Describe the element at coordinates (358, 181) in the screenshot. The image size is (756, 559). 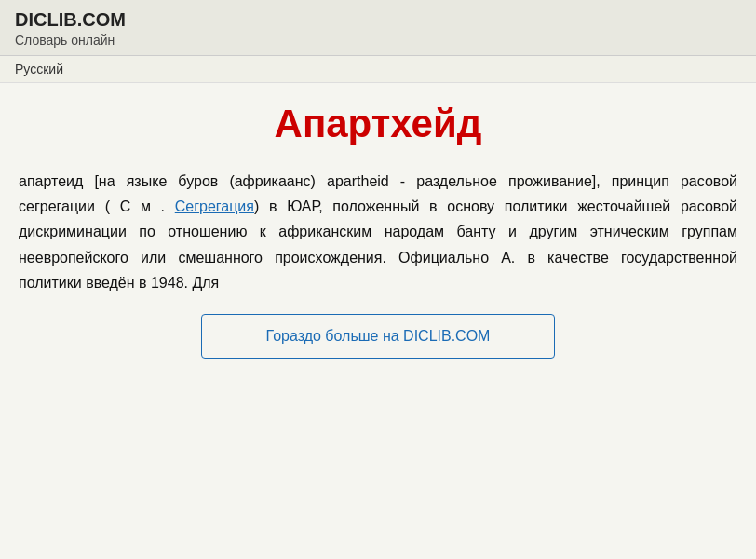
I see `apartheid-word: apartheid` at that location.